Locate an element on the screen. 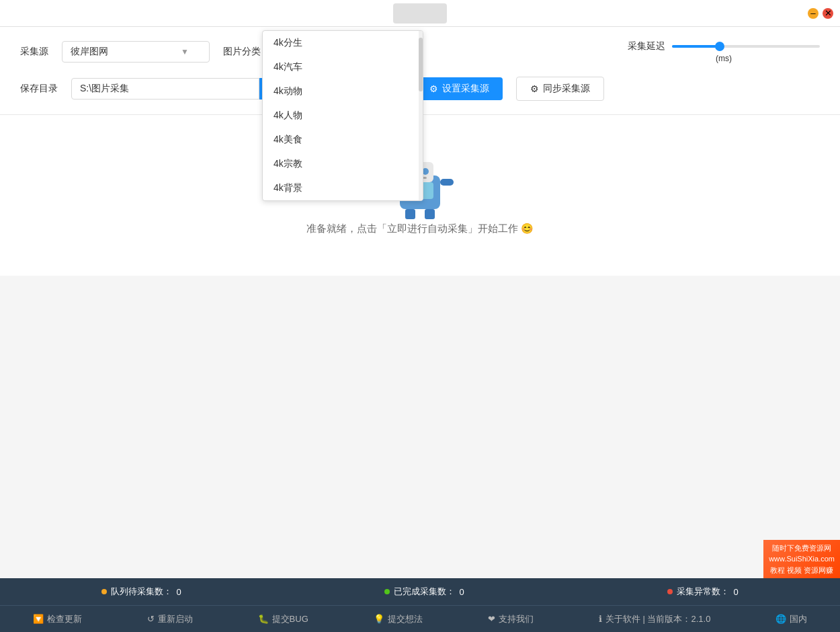 This screenshot has height=632, width=840. completed-value: 0 is located at coordinates (461, 592).